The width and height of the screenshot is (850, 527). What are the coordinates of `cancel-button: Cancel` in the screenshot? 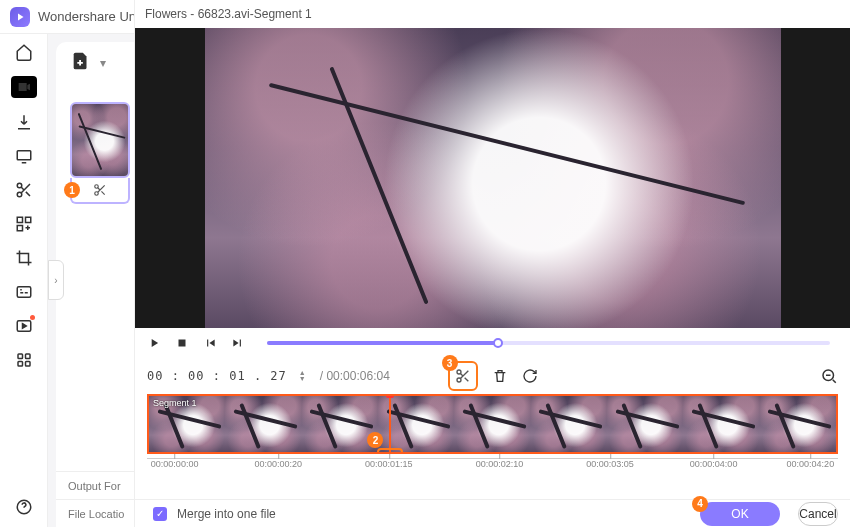 It's located at (818, 514).